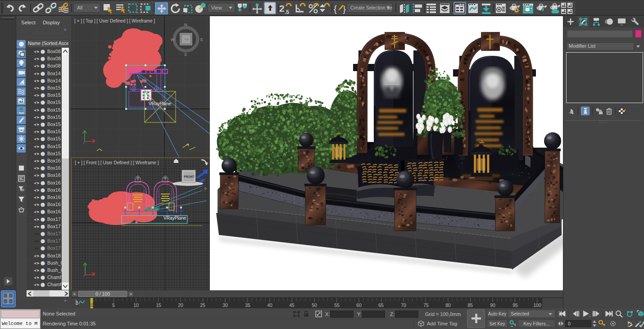  I want to click on svg-text: 100, so click(537, 305).